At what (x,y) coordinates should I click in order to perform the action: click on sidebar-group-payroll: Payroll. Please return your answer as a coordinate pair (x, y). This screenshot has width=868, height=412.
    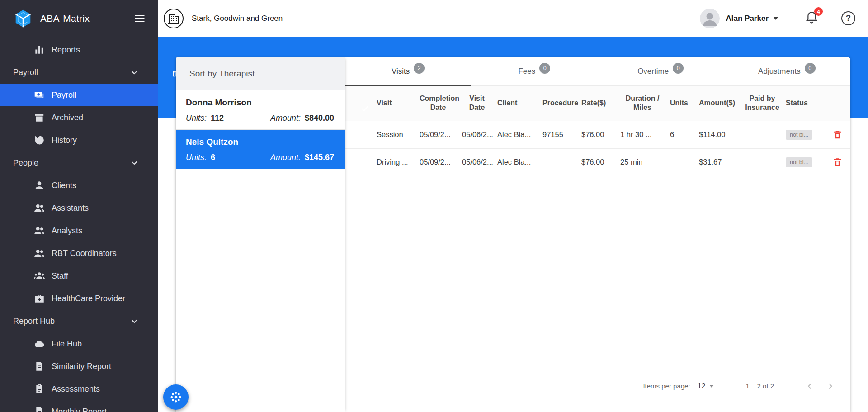
    Looking at the image, I should click on (79, 72).